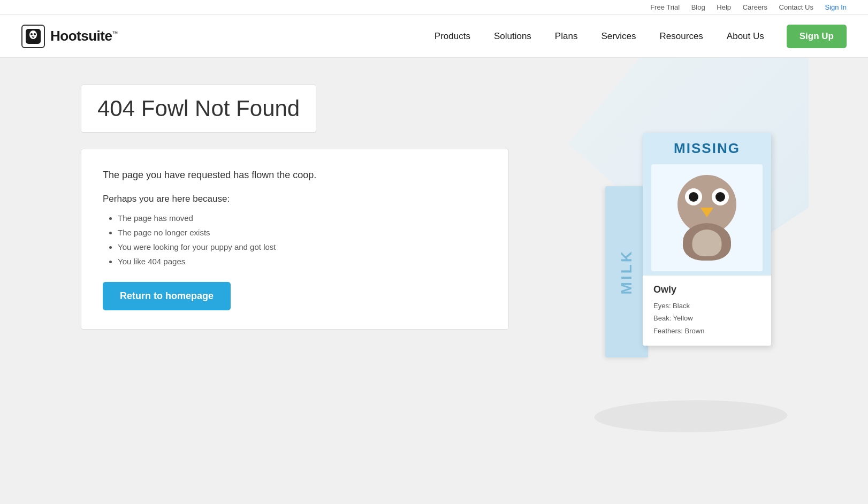 The height and width of the screenshot is (504, 868). What do you see at coordinates (682, 36) in the screenshot?
I see `nav-resources: Resources` at bounding box center [682, 36].